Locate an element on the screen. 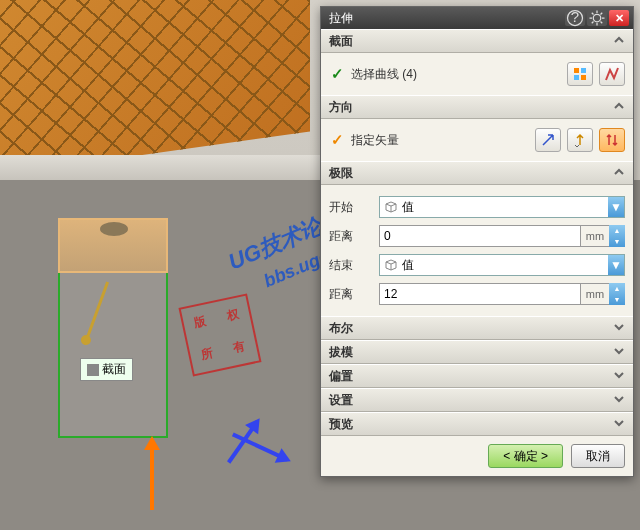 This screenshot has height=530, width=640. direction-header-label: 方向 is located at coordinates (341, 108).